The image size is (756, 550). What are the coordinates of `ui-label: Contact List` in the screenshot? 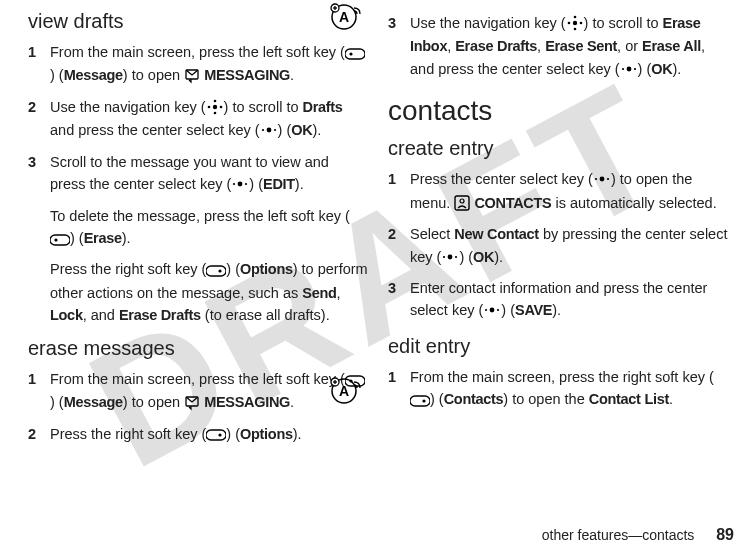 It's located at (629, 399).